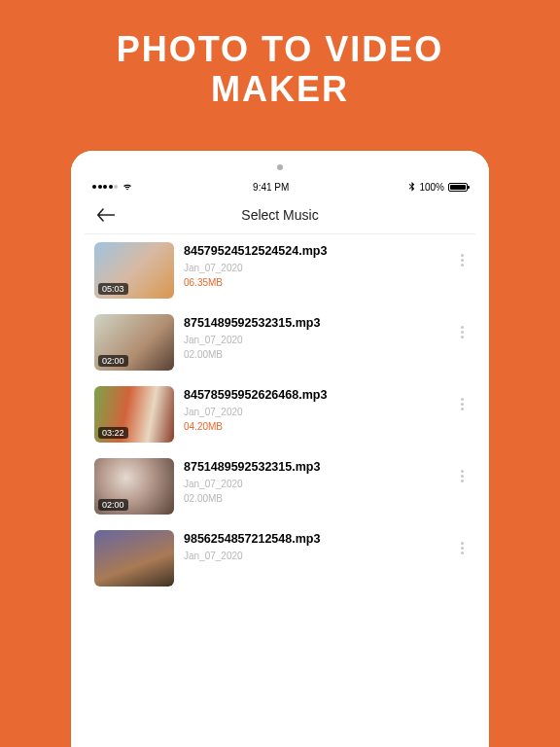  What do you see at coordinates (438, 187) in the screenshot?
I see `status-right: 100%` at bounding box center [438, 187].